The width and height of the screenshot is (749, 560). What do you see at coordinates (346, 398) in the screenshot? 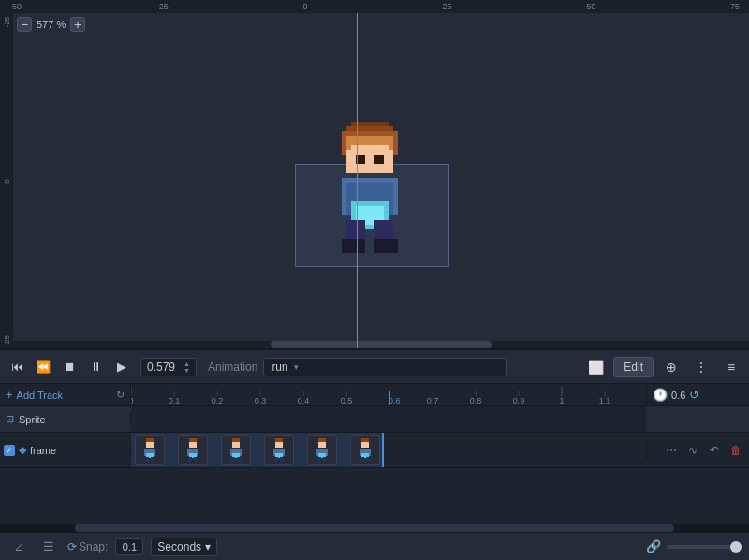
I see `ruler-mark: 0.5` at bounding box center [346, 398].